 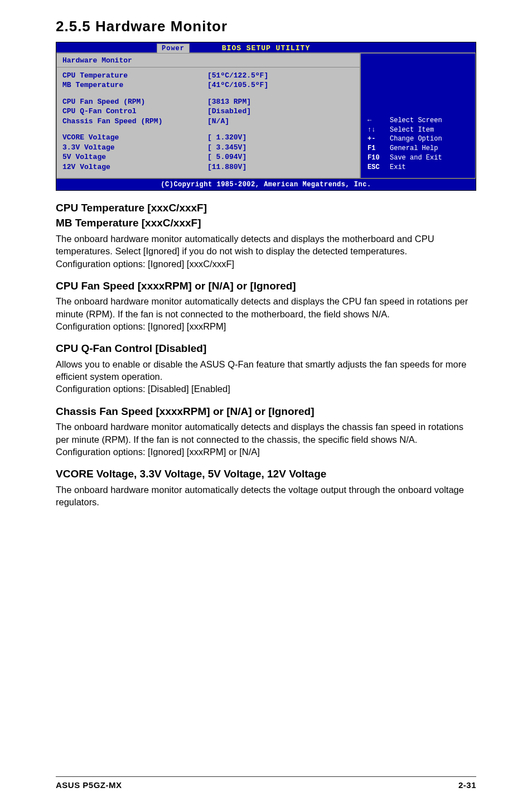 What do you see at coordinates (209, 122) in the screenshot?
I see `bios-item-row: Chassis Fan Speed (RPM)[N/A]` at bounding box center [209, 122].